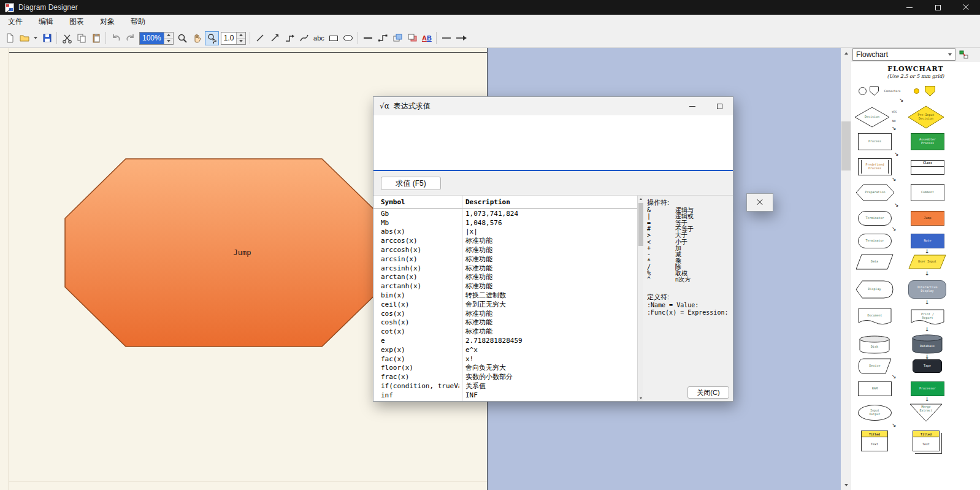 The width and height of the screenshot is (980, 490). What do you see at coordinates (708, 392) in the screenshot?
I see `dialog-close-action-button: 关闭(C)` at bounding box center [708, 392].